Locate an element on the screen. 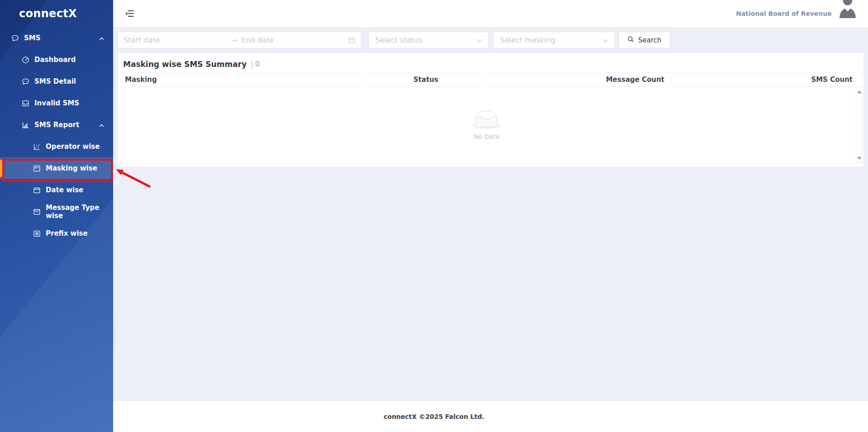 This screenshot has width=868, height=432. dot-chart-icon is located at coordinates (37, 147).